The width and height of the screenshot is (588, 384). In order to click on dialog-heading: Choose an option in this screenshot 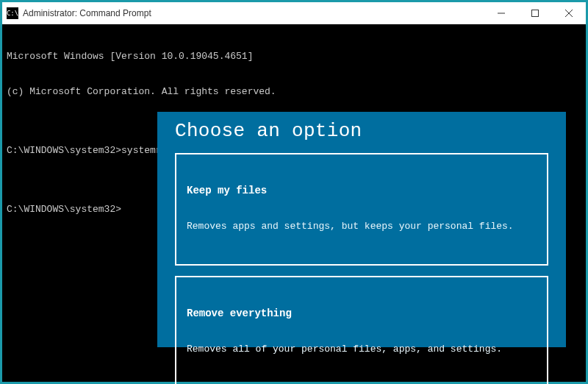, I will do `click(362, 131)`.